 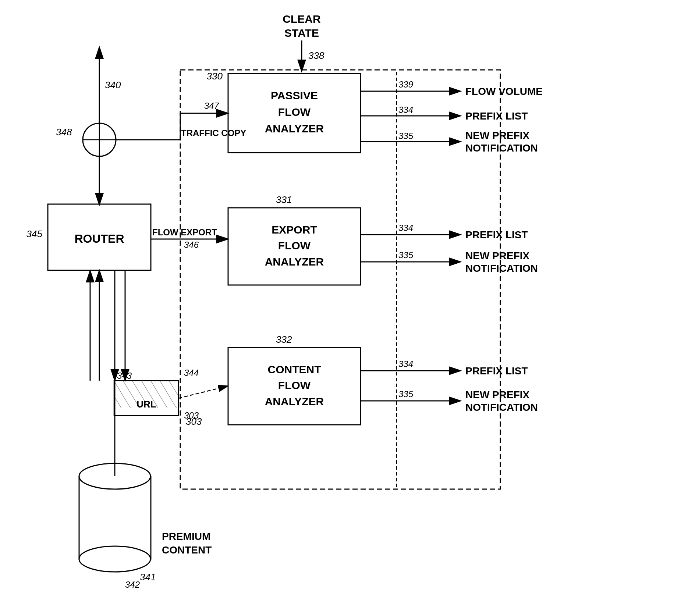 I want to click on ref-335a: 335, so click(x=406, y=136).